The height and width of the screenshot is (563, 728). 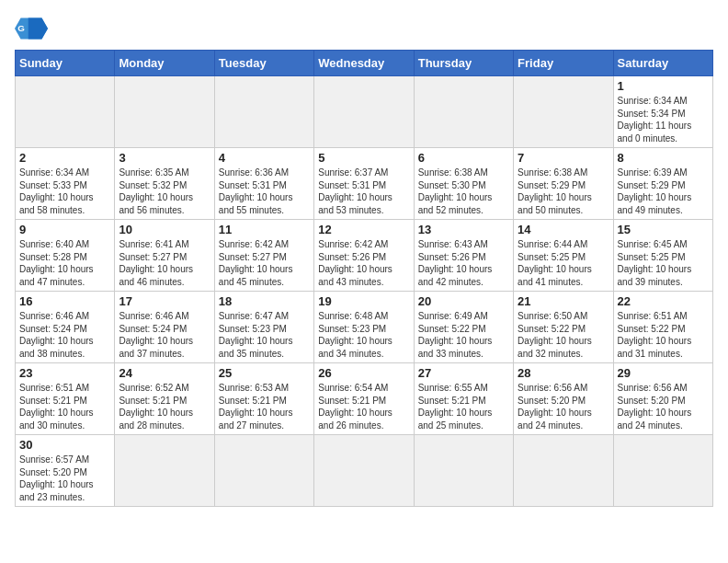 I want to click on header: G, so click(x=364, y=29).